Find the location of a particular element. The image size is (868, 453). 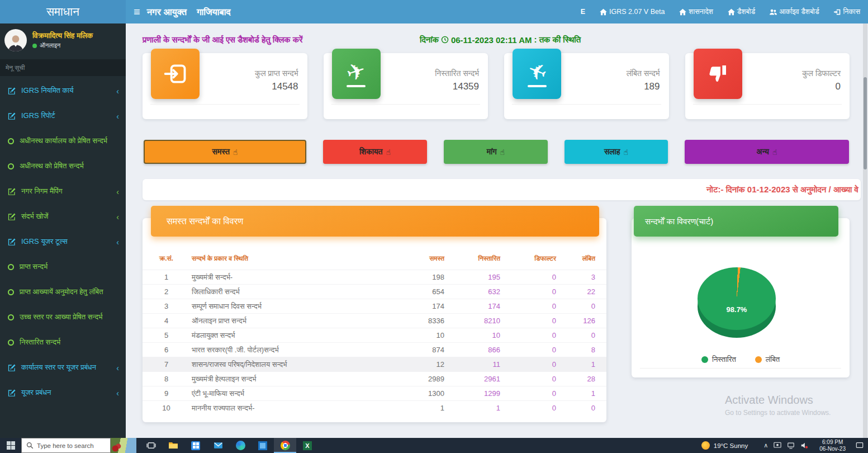

pie-chart: 98.7% is located at coordinates (737, 304).